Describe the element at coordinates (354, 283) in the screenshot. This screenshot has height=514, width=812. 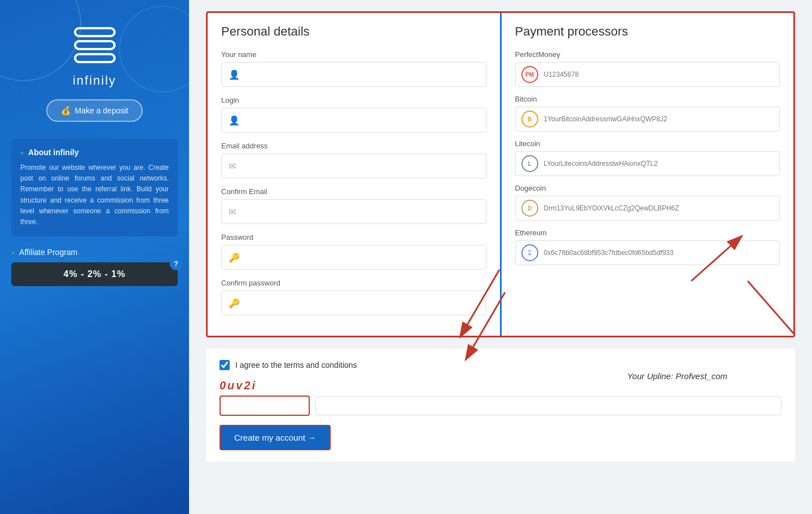
I see `confirm-password-label: Confirm password` at that location.